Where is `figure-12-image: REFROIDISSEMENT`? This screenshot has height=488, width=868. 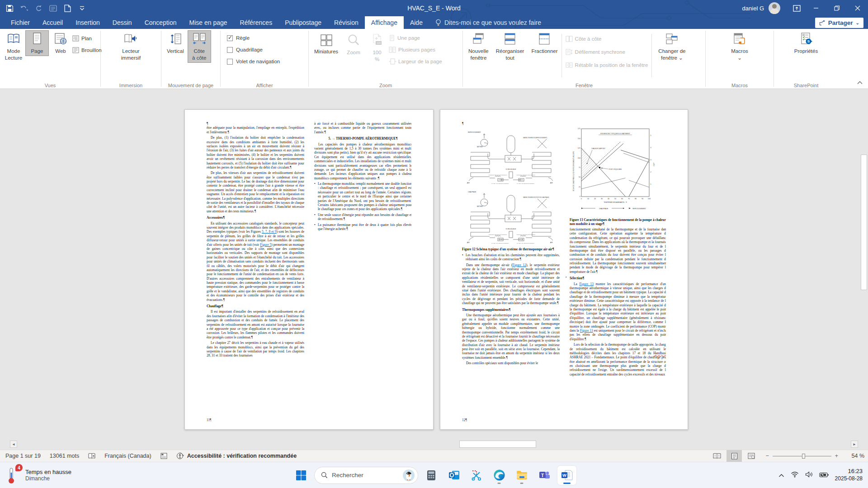
figure-12-image: REFROIDISSEMENT is located at coordinates (511, 187).